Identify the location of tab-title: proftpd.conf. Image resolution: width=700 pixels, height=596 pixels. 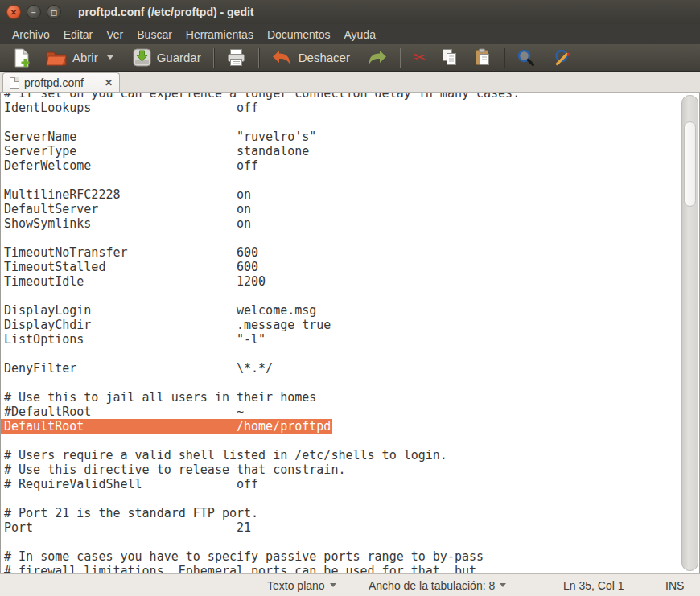
(54, 83).